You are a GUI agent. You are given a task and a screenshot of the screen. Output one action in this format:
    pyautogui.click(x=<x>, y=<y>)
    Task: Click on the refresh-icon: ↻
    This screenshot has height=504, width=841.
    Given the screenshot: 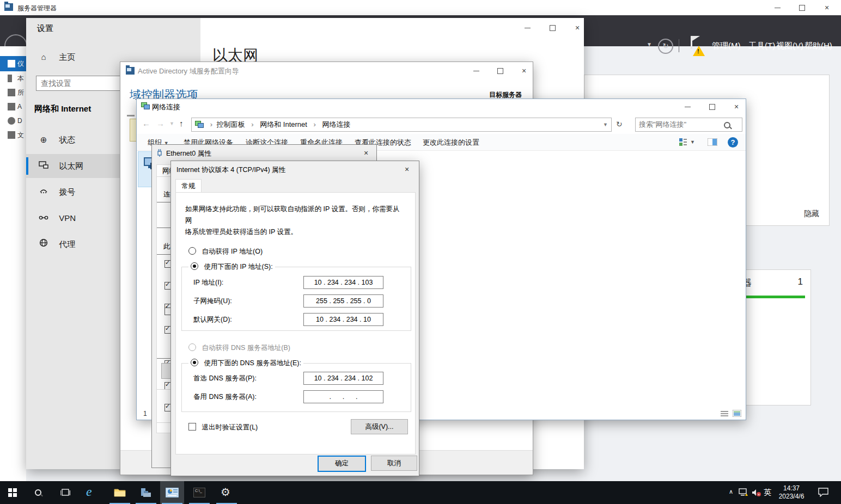 What is the action you would take?
    pyautogui.click(x=666, y=46)
    